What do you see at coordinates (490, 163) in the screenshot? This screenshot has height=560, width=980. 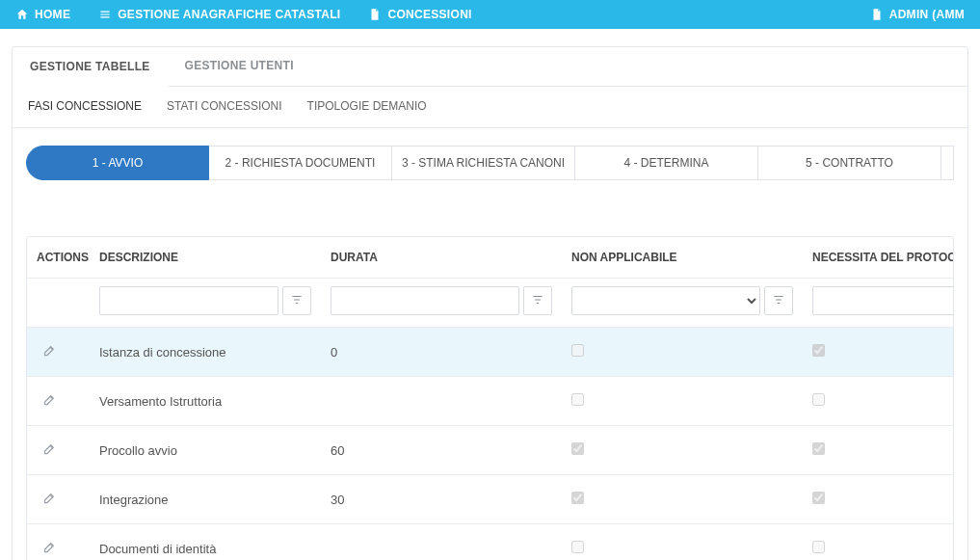 I see `phase-tabs: 1 - AVVIO 2 - RICHIESTA DOCUMENTI 3 - ST…` at bounding box center [490, 163].